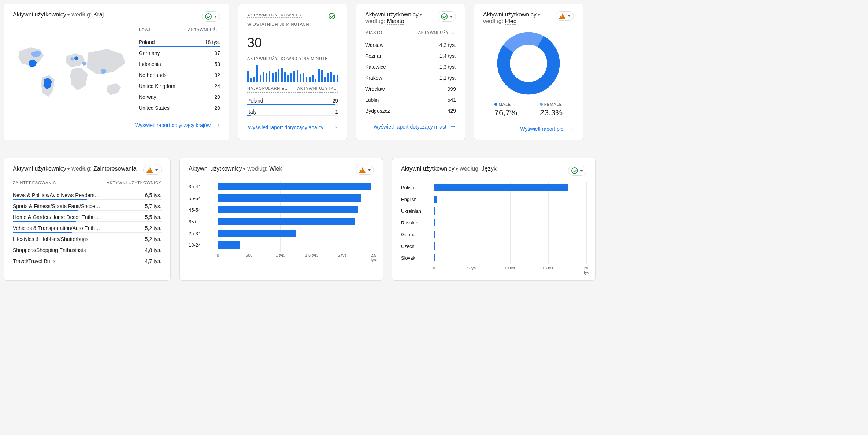 The width and height of the screenshot is (868, 435). Describe the element at coordinates (281, 233) in the screenshot. I see `bar-row: 25-34` at that location.